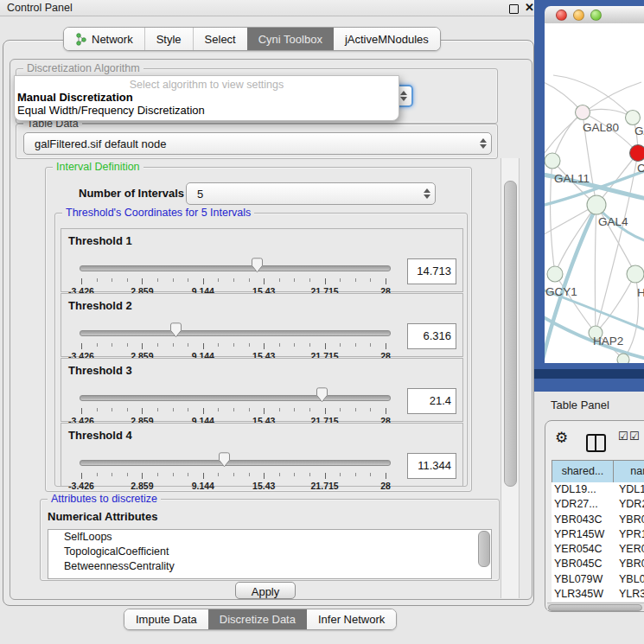  I want to click on table-row: YDR27...YDR2, so click(598, 505).